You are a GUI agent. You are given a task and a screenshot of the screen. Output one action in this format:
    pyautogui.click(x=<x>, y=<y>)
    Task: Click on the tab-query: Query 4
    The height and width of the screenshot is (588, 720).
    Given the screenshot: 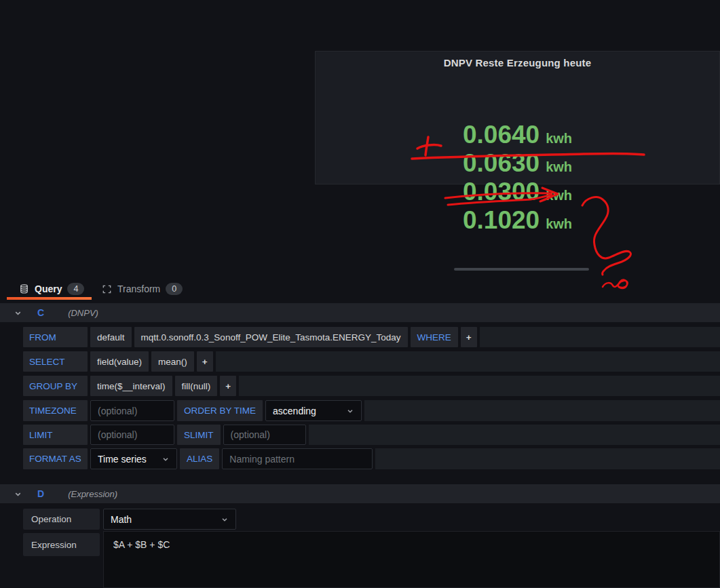 What is the action you would take?
    pyautogui.click(x=52, y=289)
    